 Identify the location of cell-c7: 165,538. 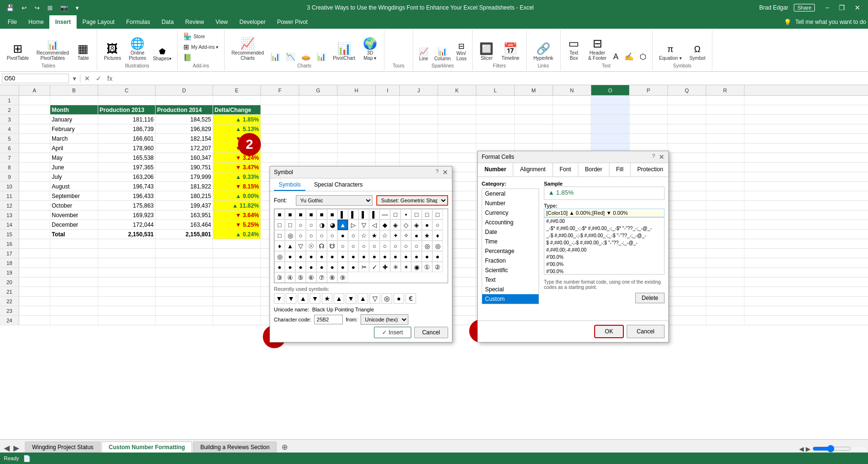
(127, 158).